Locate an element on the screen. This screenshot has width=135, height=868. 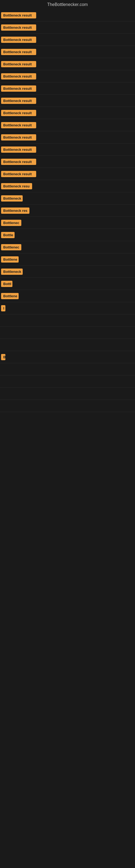
list-item: Bottleneck res is located at coordinates (68, 211).